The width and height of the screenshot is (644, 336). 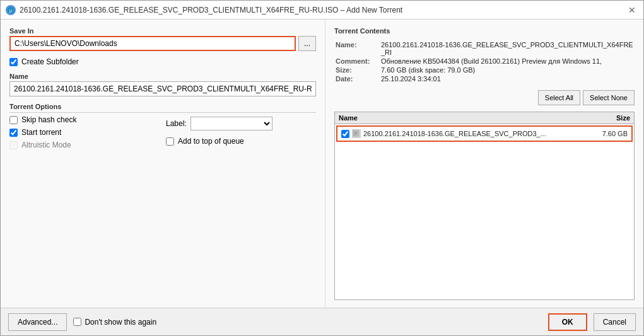 I want to click on select-all-button: Select All, so click(x=559, y=98).